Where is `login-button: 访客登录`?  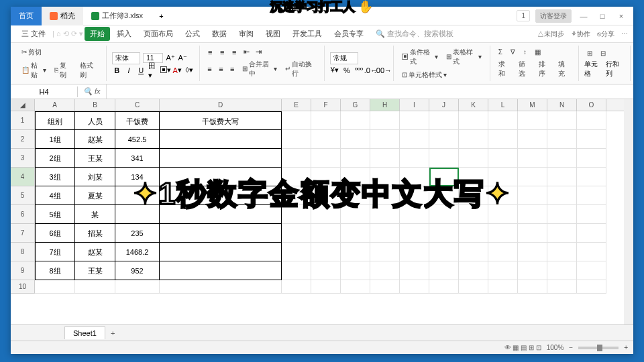
login-button: 访客登录 is located at coordinates (553, 16).